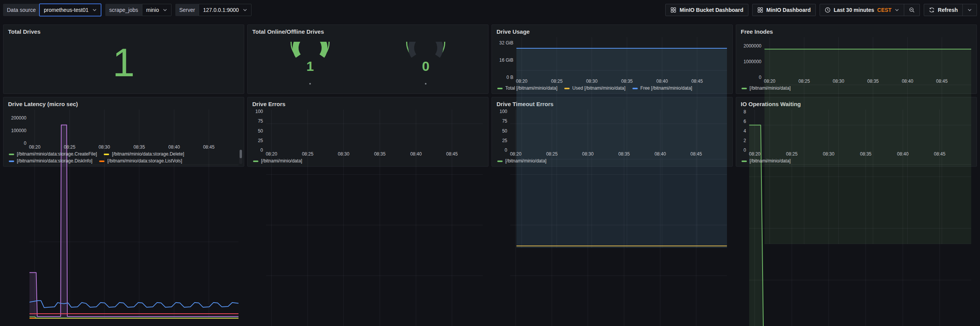 This screenshot has height=326, width=980. Describe the element at coordinates (258, 111) in the screenshot. I see `y-axis-label: 100` at that location.